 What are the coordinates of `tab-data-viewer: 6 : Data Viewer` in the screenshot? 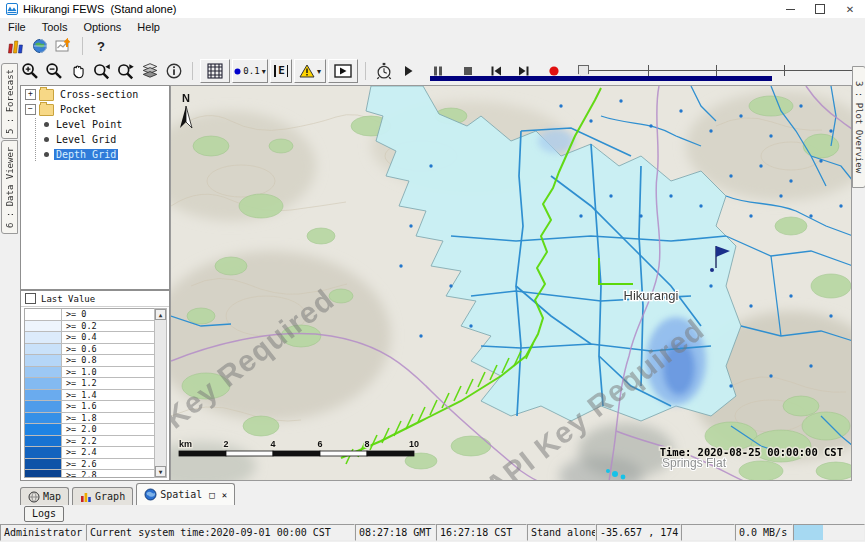 It's located at (10, 187).